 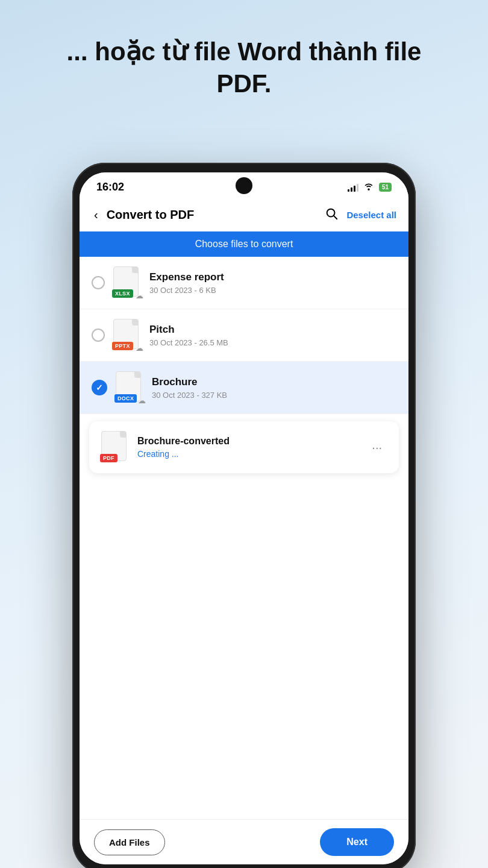 What do you see at coordinates (127, 335) in the screenshot?
I see `file-icon-pitch: PPTX ☁` at bounding box center [127, 335].